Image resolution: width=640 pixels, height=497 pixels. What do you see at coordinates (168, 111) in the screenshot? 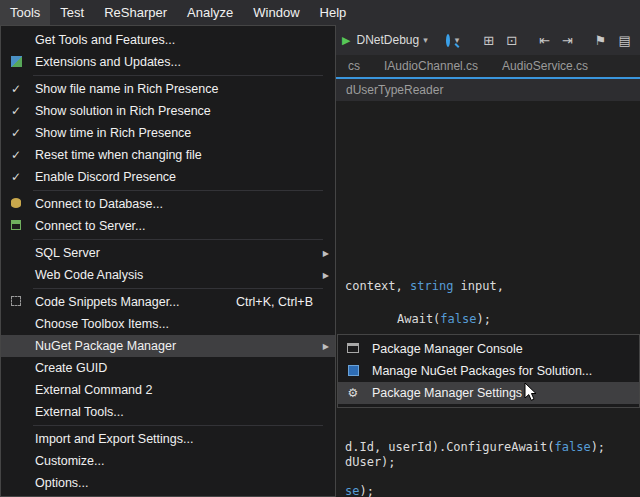
I see `menu-item-show-solution-in-rich-presence: ✓ Show solution in Rich Presence` at bounding box center [168, 111].